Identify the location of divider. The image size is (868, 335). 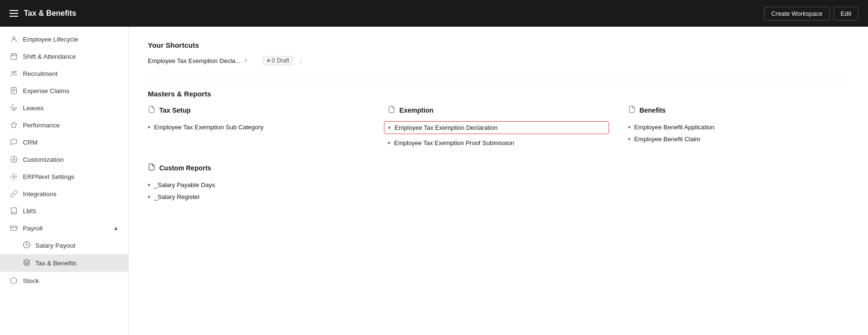
(498, 80).